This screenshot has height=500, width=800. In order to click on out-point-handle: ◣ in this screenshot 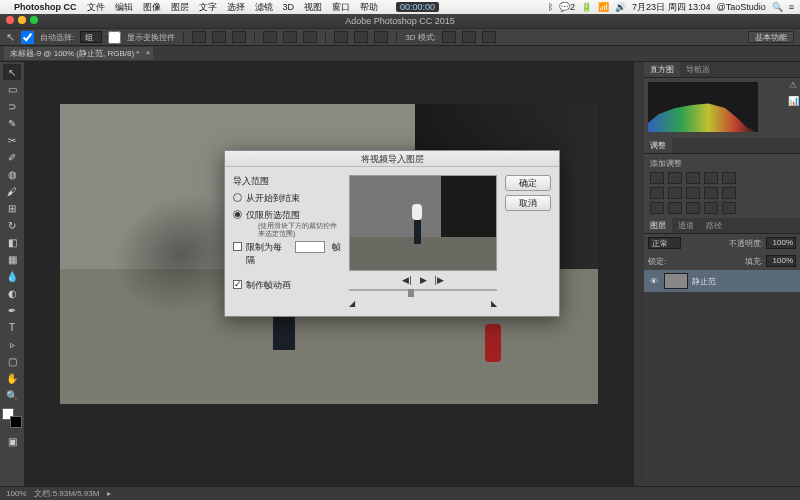, I will do `click(494, 304)`.